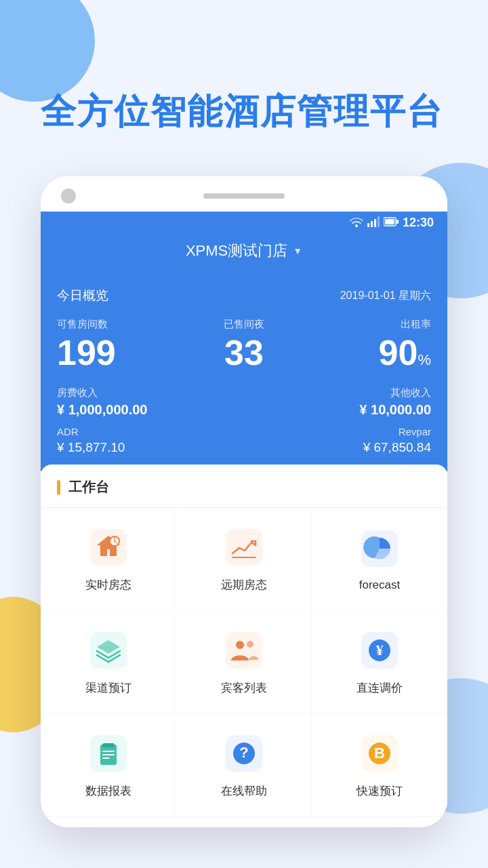 The image size is (488, 868). I want to click on overview-date: 2019-01-01 星期六, so click(386, 296).